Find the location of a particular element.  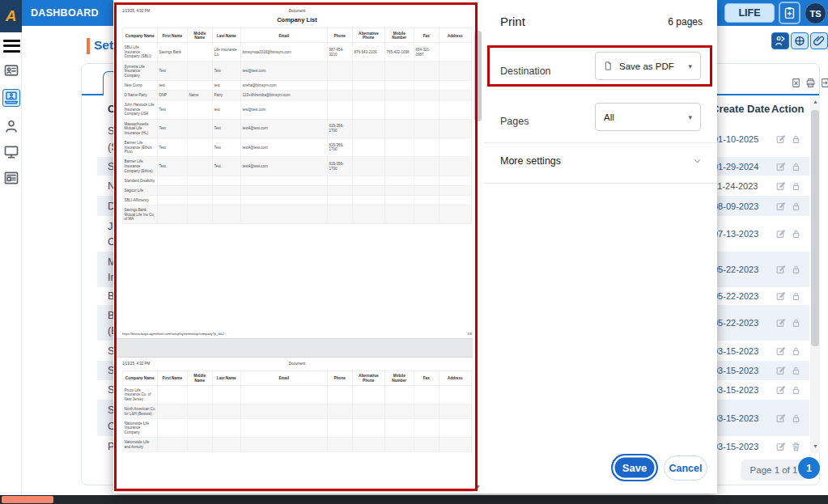

horizontal-scrollbar is located at coordinates (414, 500).